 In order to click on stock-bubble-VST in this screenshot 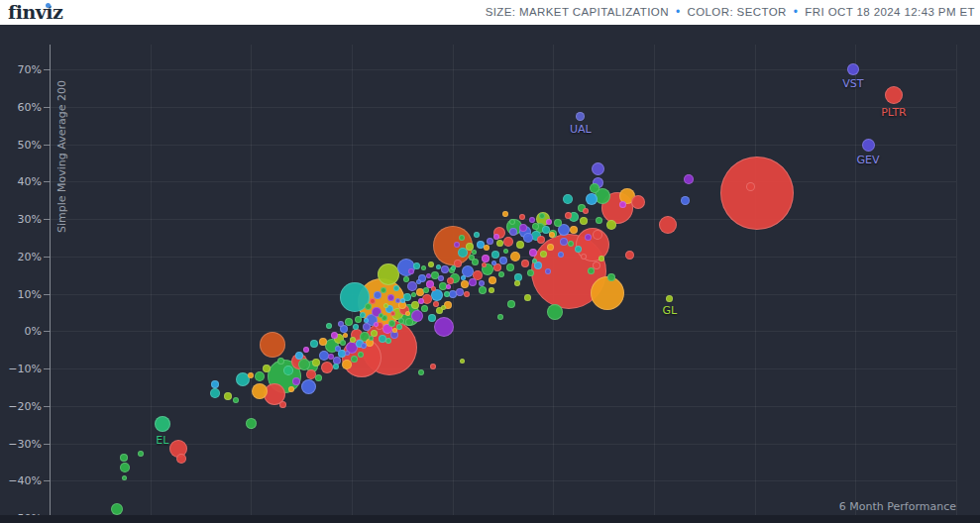, I will do `click(853, 69)`.